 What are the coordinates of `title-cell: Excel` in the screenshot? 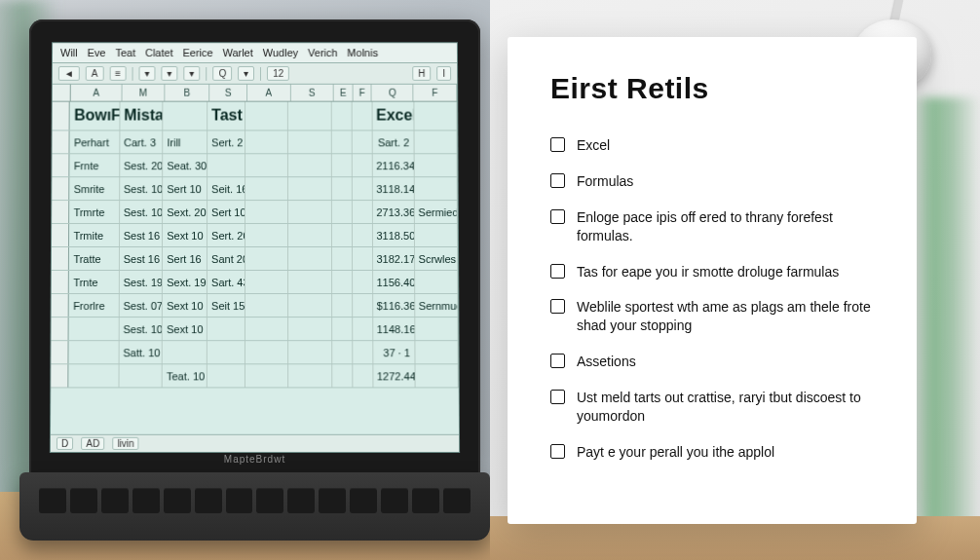 It's located at (394, 117).